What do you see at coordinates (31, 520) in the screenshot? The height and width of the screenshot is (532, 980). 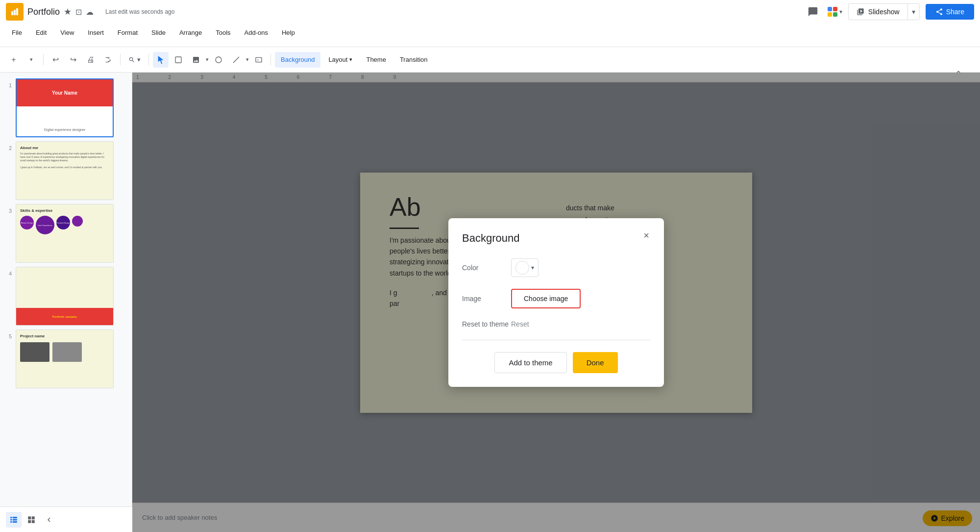 I see `grid-view-btn` at bounding box center [31, 520].